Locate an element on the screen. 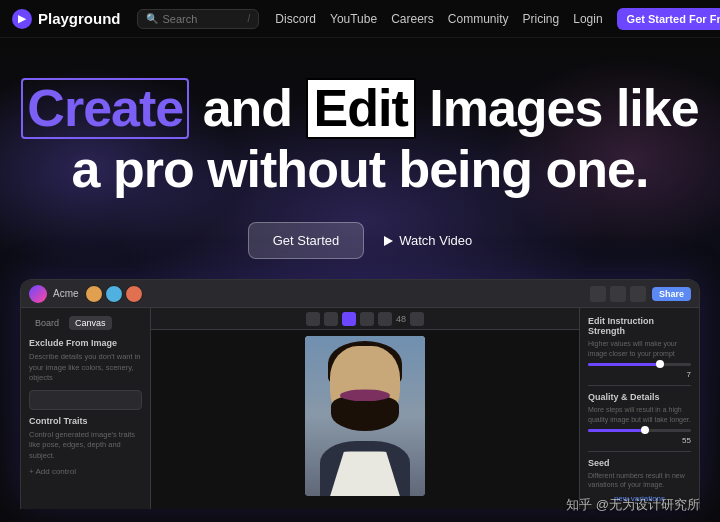  exclude-section-title: Exclude From Image is located at coordinates (86, 343).